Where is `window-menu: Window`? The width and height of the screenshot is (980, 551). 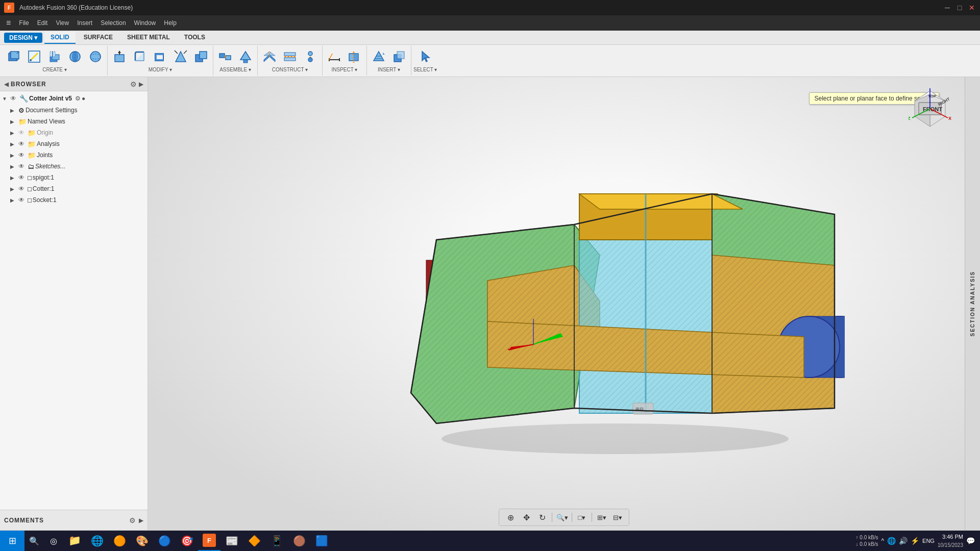
window-menu: Window is located at coordinates (145, 23).